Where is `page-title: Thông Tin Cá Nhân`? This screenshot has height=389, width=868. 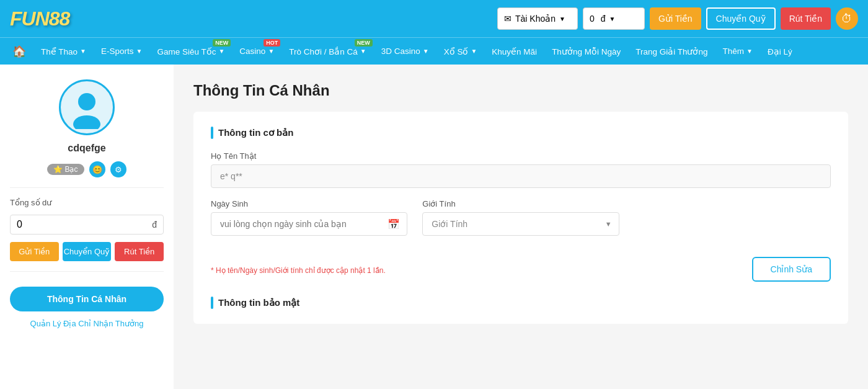 page-title: Thông Tin Cá Nhân is located at coordinates (521, 91).